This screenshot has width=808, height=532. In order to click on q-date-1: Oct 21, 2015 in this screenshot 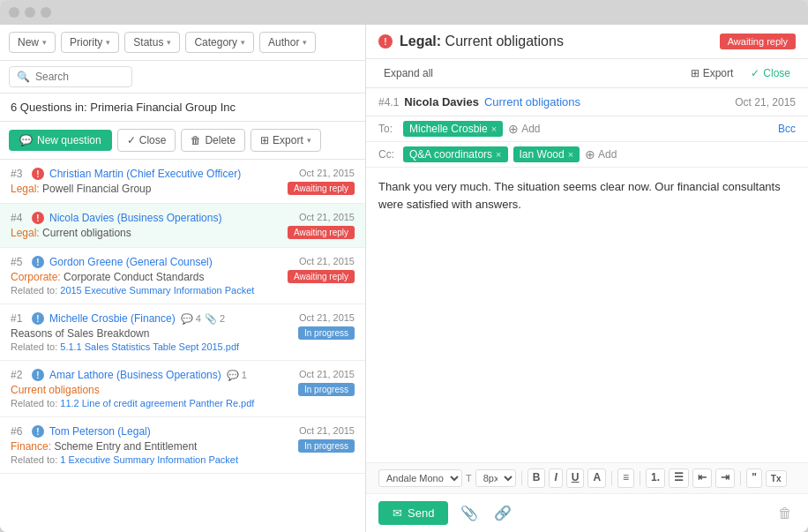, I will do `click(326, 318)`.